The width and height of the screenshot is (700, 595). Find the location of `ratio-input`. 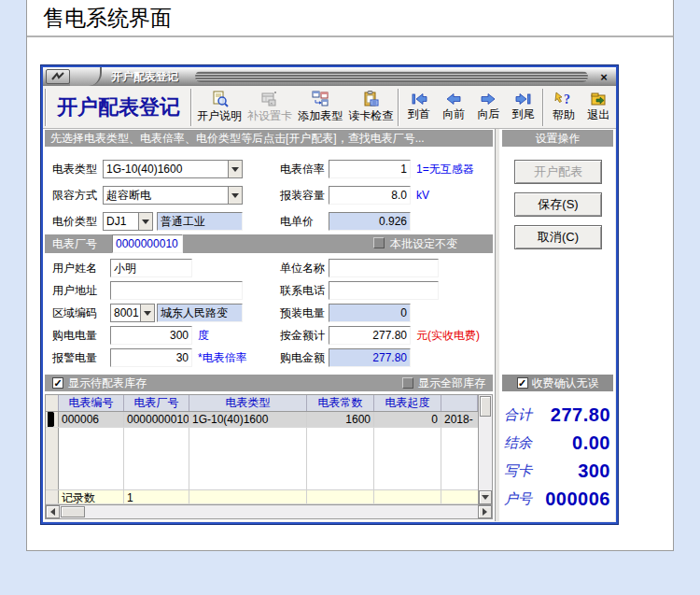

ratio-input is located at coordinates (370, 169).